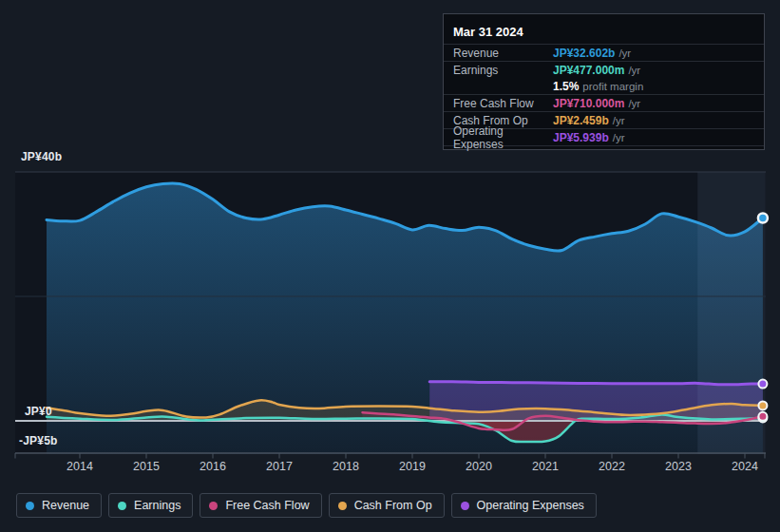 The height and width of the screenshot is (532, 780). Describe the element at coordinates (604, 32) in the screenshot. I see `tooltip-date: Mar 31 2024` at that location.